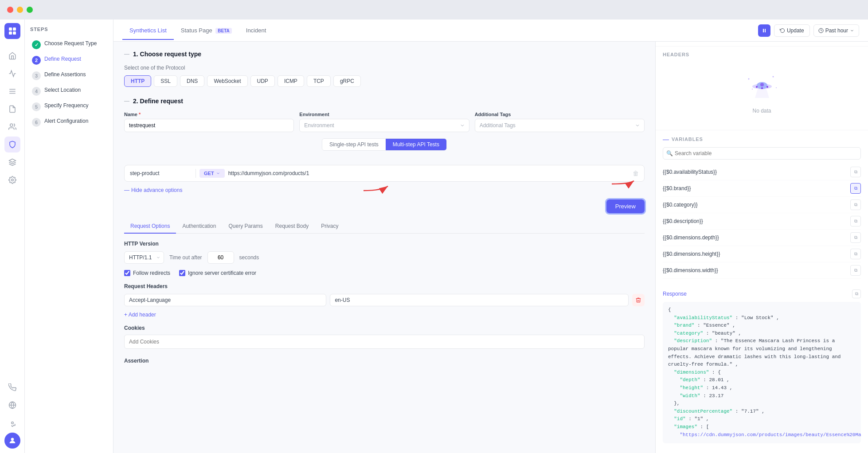 Image resolution: width=868 pixels, height=453 pixels. Describe the element at coordinates (36, 60) in the screenshot. I see `step-number-2: 2` at that location.